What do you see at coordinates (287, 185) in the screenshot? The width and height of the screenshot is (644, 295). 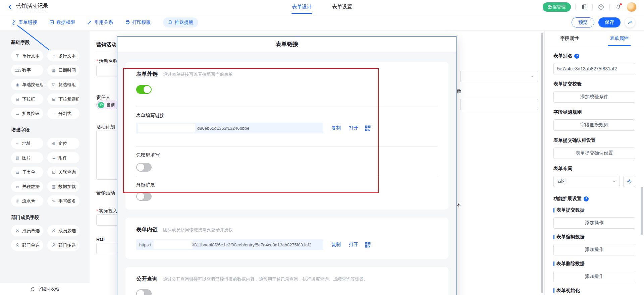 I see `extend-label: 外链扩展` at bounding box center [287, 185].